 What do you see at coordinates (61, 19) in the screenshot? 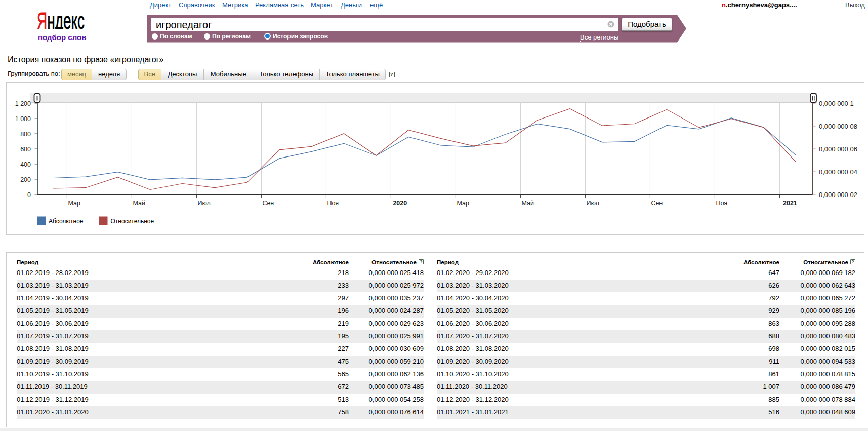
I see `svg-text: Яндекс` at bounding box center [61, 19].